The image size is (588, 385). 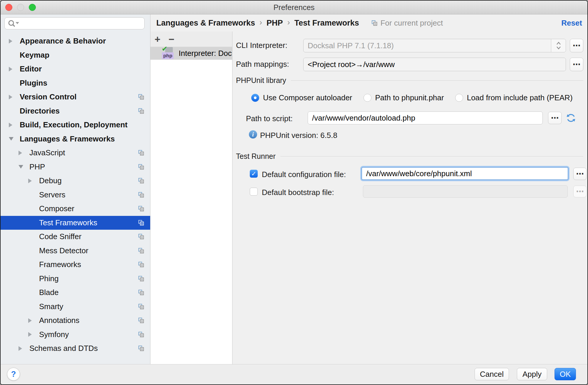 I want to click on sidebar-item-test-frameworks: Test Frameworks, so click(x=75, y=223).